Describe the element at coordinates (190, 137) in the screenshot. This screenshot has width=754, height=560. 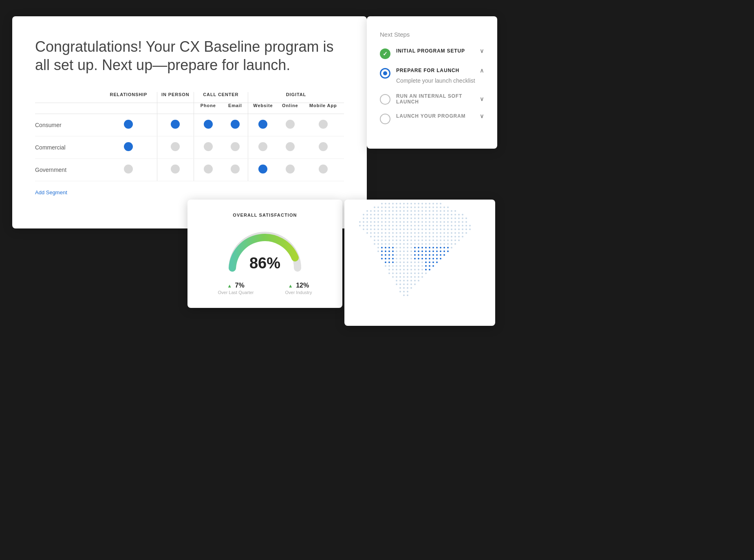
I see `channel-table: RELATIONSHIP IN PERSON CALL CENTER DIGIT…` at that location.